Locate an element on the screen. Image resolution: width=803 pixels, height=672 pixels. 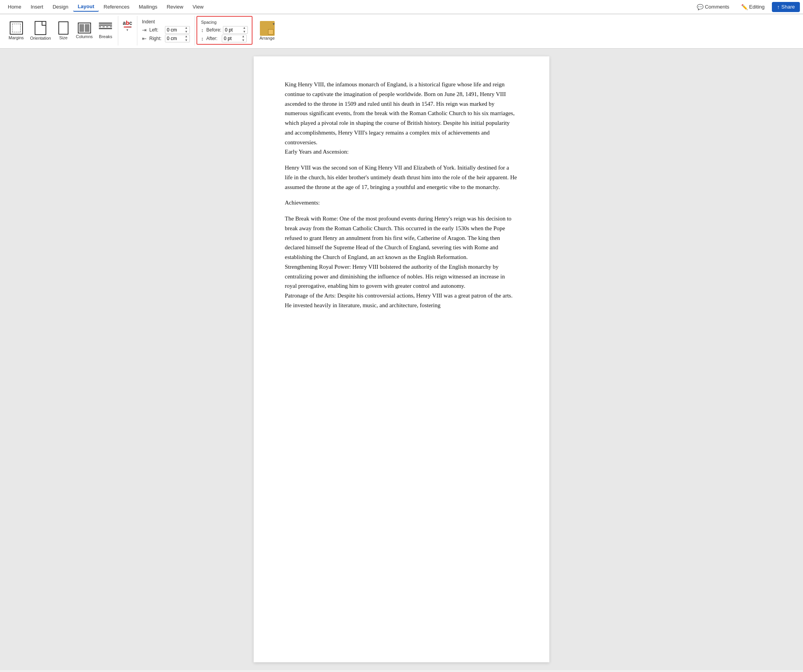
arrange-button: ▾ Arrange is located at coordinates (267, 31).